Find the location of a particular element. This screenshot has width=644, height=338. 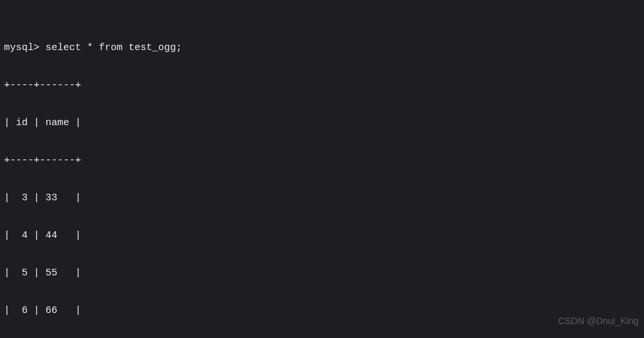

query-line: mysql> select * from test_ogg; is located at coordinates (322, 47).